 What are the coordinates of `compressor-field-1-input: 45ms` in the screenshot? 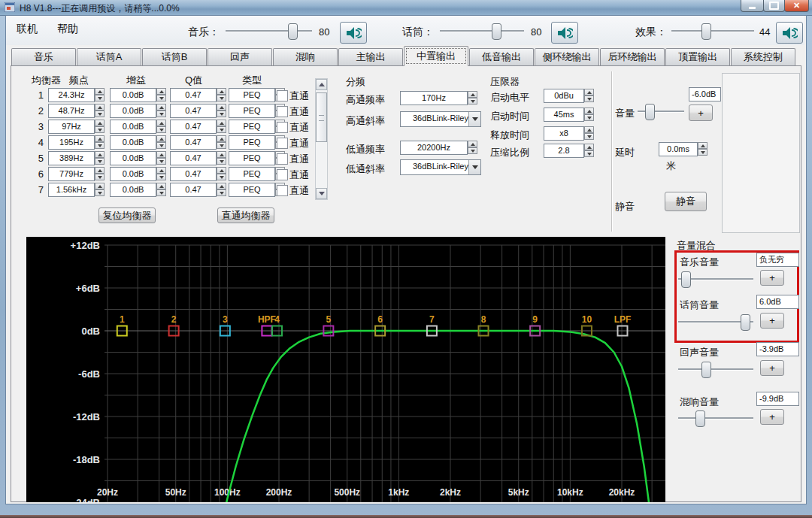 It's located at (564, 114).